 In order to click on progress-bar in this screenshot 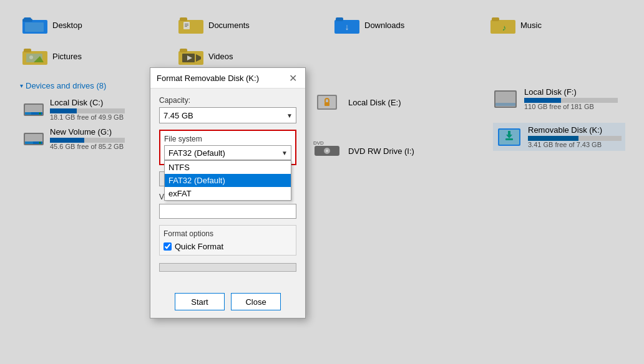, I will do `click(228, 267)`.